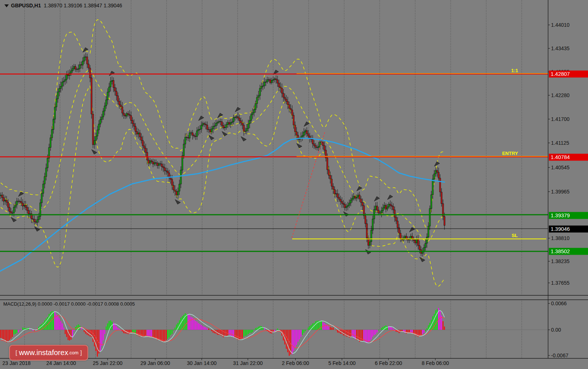 The height and width of the screenshot is (369, 588). Describe the element at coordinates (113, 5) in the screenshot. I see `close-value: 1.39046` at that location.